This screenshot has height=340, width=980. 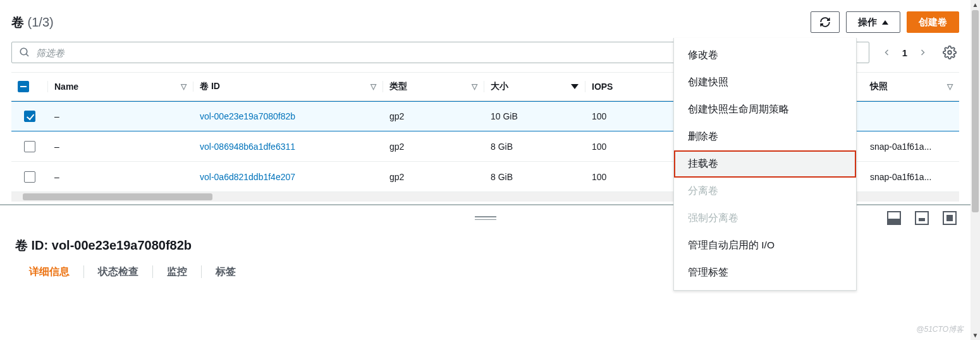 What do you see at coordinates (765, 110) in the screenshot?
I see `menu-lifecycle: 创建快照生命周期策略` at bounding box center [765, 110].